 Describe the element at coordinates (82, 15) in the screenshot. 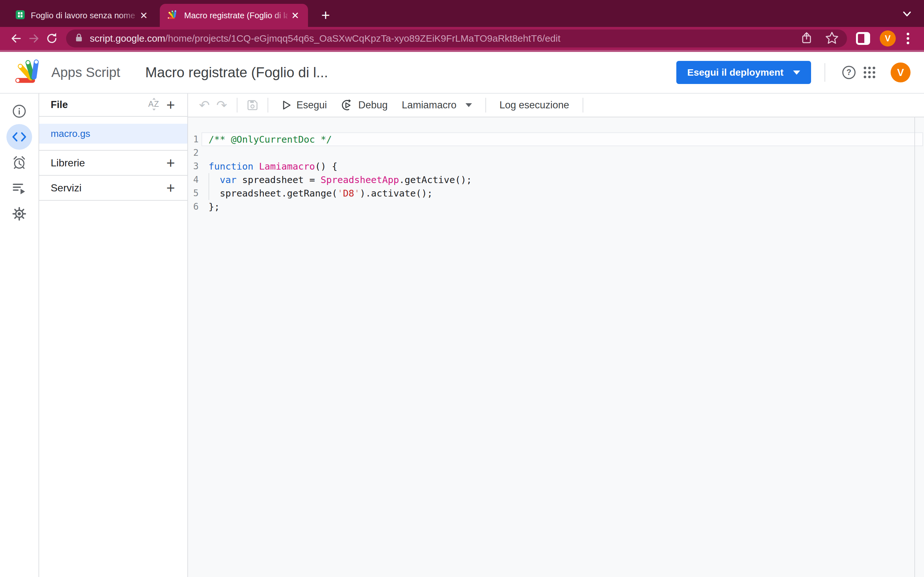

I see `browser-tab-sheets: Foglio di lavoro senza nome - F ✕` at that location.